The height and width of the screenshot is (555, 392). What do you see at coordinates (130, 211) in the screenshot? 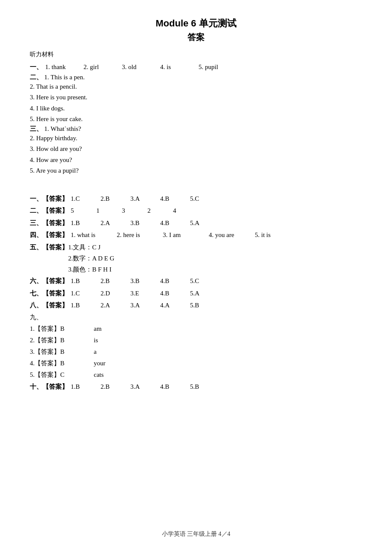
I see `ans2-items: 51324` at bounding box center [130, 211].